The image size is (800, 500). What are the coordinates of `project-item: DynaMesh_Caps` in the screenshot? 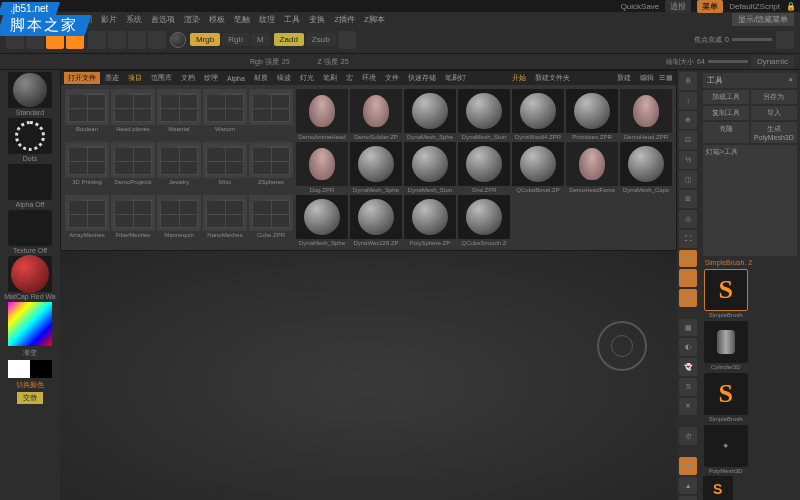 It's located at (646, 168).